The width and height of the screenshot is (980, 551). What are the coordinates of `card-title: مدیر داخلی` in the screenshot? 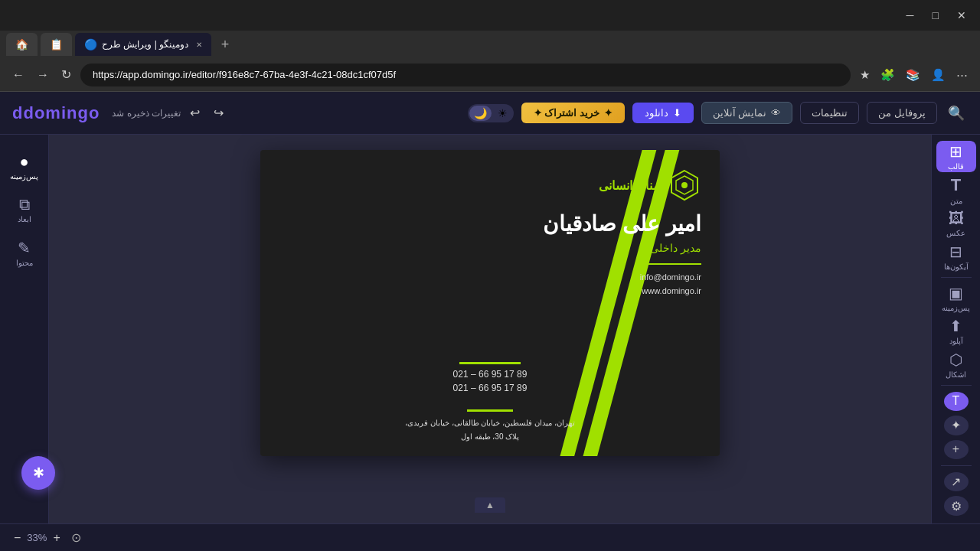 It's located at (675, 248).